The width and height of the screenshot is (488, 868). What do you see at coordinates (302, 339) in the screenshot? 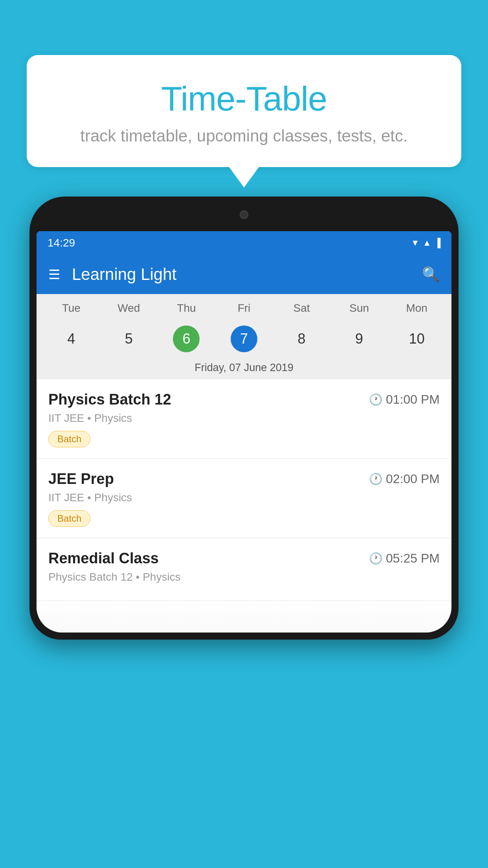
I see `day-number: 8` at bounding box center [302, 339].